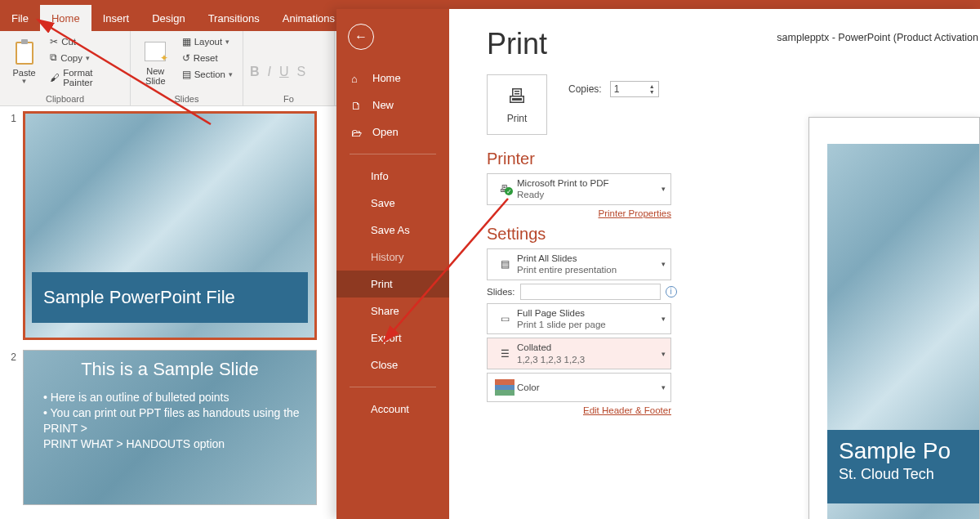 The image size is (980, 519). I want to click on copies-input: 1 ▲▼, so click(635, 89).